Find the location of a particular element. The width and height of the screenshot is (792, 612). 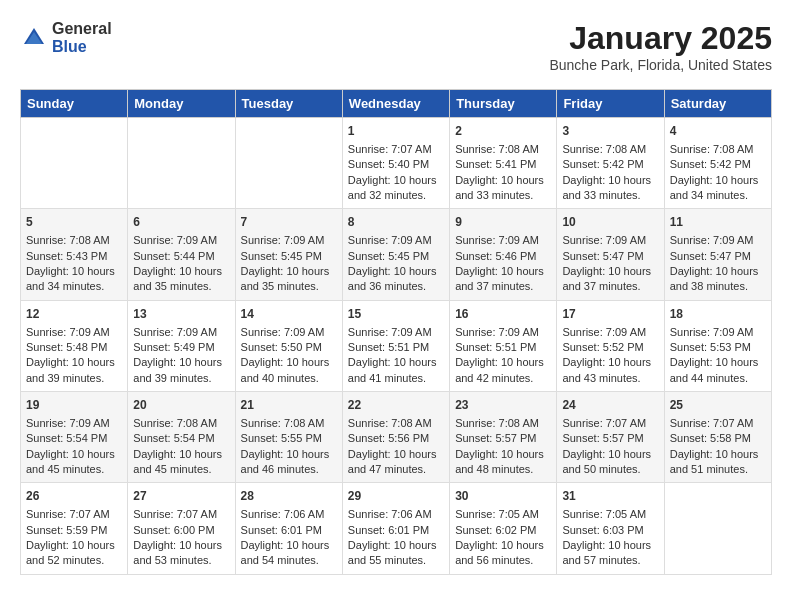

day-info: and 40 minutes. is located at coordinates (289, 378).